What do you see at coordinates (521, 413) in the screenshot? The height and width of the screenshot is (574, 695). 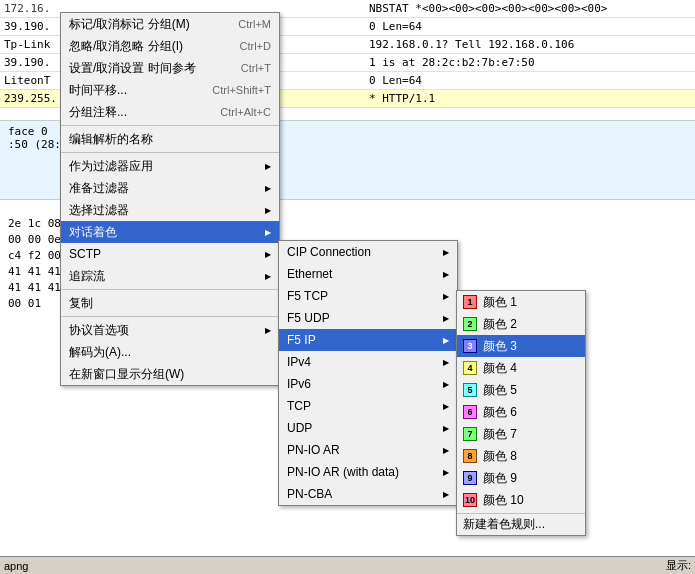 I see `submenu-colors: 1 颜色 1 2 颜色 2 3 颜色 3 4 颜色 4 5 颜色 5 6 颜色 …` at bounding box center [521, 413].